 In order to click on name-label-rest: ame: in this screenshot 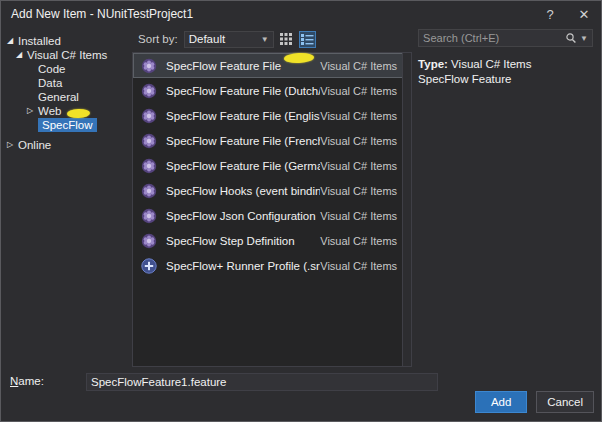, I will do `click(31, 381)`.